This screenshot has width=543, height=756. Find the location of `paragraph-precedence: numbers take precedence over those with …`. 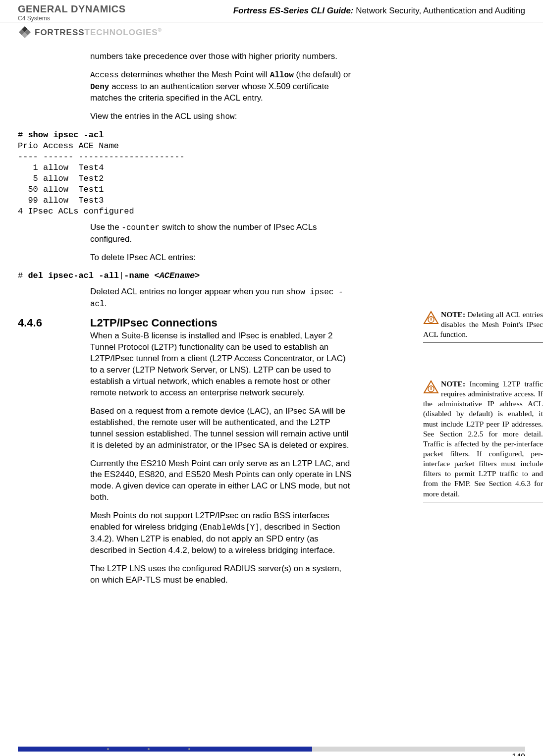

paragraph-precedence: numbers take precedence over those with … is located at coordinates (221, 56).